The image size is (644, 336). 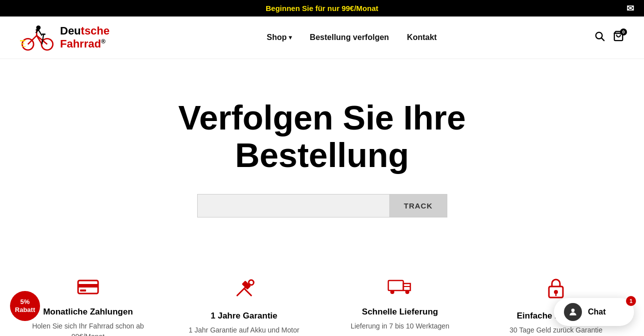 What do you see at coordinates (322, 136) in the screenshot?
I see `hero-title: Verfolgen Sie Ihre Bestellung` at bounding box center [322, 136].